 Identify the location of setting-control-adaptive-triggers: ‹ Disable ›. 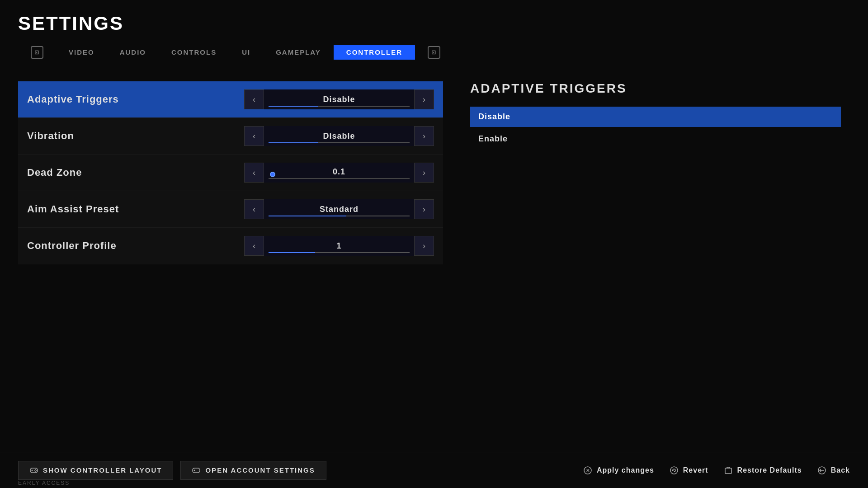
(339, 99).